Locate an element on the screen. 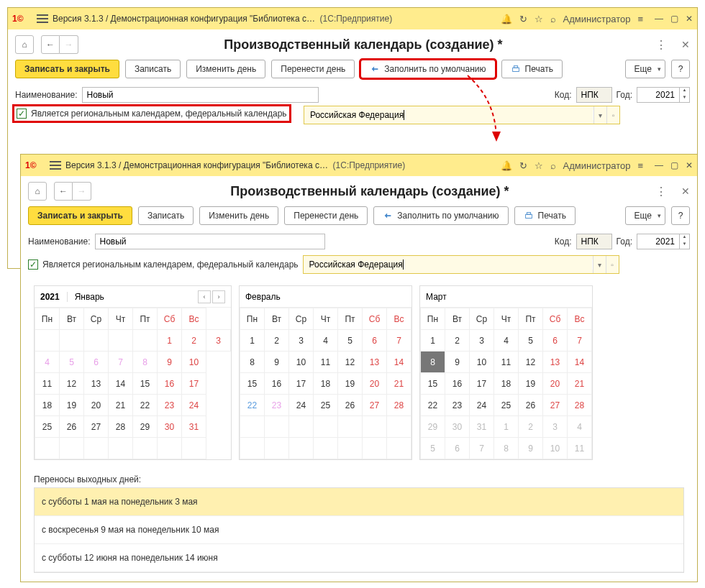 This screenshot has width=705, height=588. regional-checkbox: ✓ is located at coordinates (22, 114).